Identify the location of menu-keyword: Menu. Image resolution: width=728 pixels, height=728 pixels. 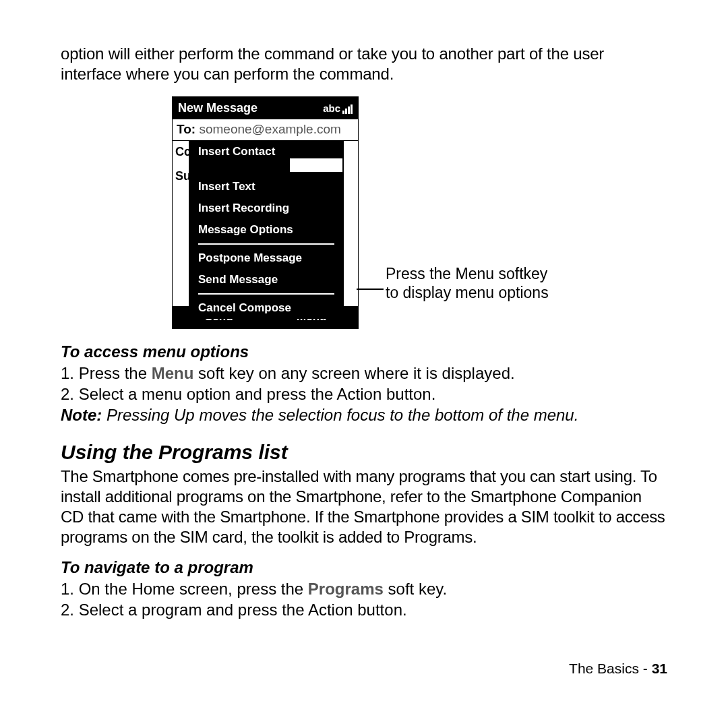
(173, 373).